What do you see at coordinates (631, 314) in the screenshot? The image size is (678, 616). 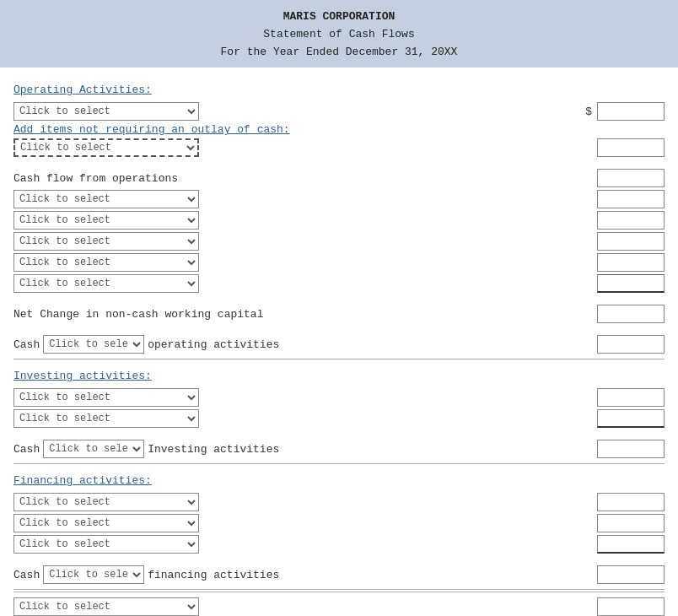 I see `net-change-input` at bounding box center [631, 314].